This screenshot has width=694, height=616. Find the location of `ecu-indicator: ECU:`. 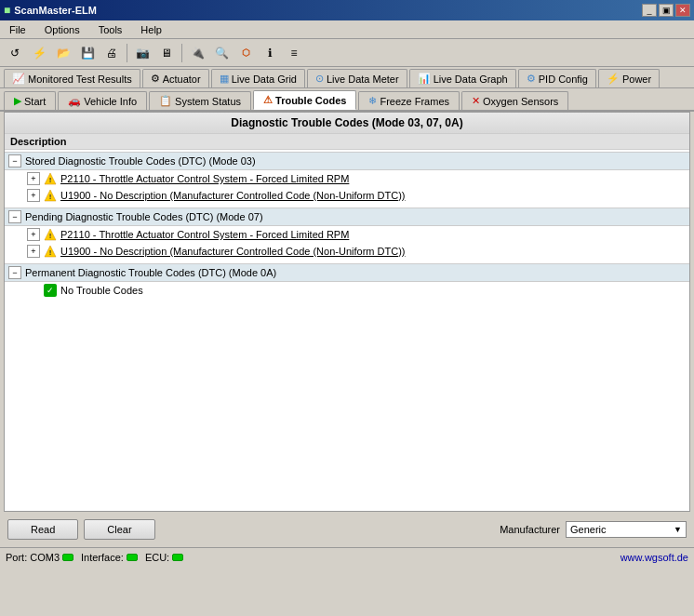

ecu-indicator: ECU: is located at coordinates (164, 557).